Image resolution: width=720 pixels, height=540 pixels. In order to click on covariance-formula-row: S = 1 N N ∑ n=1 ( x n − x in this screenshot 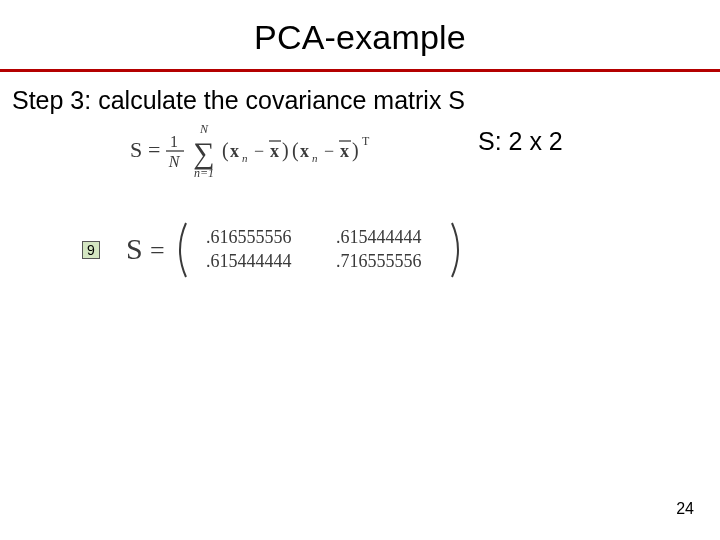, I will do `click(360, 150)`.